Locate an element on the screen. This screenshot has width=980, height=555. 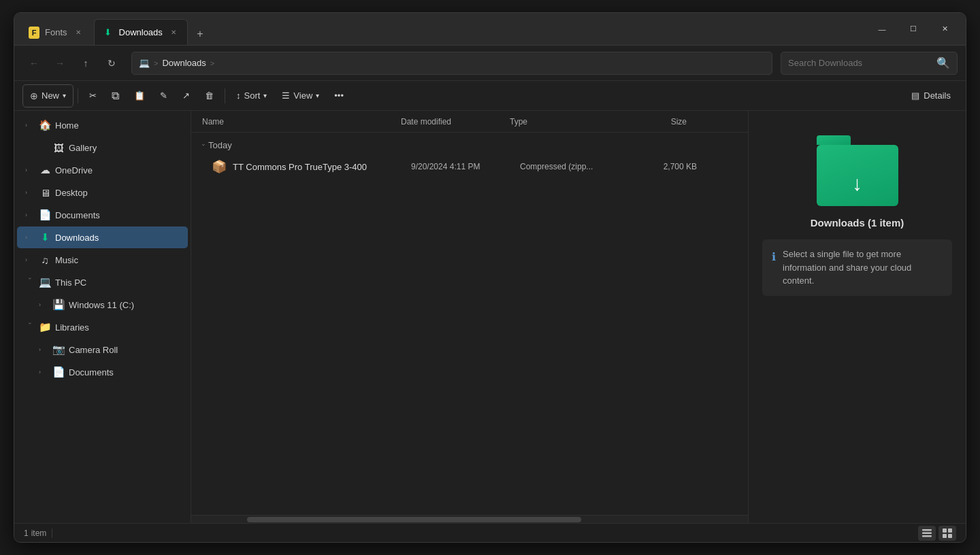
navigation-toolbar: ← → ↑ ↻ 💻 > Downloads > 🔍 is located at coordinates (490, 63).